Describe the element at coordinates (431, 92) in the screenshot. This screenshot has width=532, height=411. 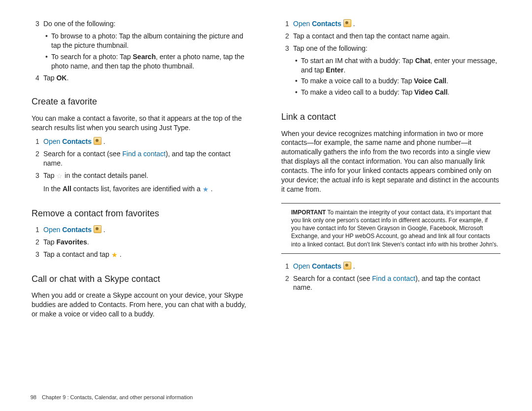
I see `bold-text: Video Call` at that location.